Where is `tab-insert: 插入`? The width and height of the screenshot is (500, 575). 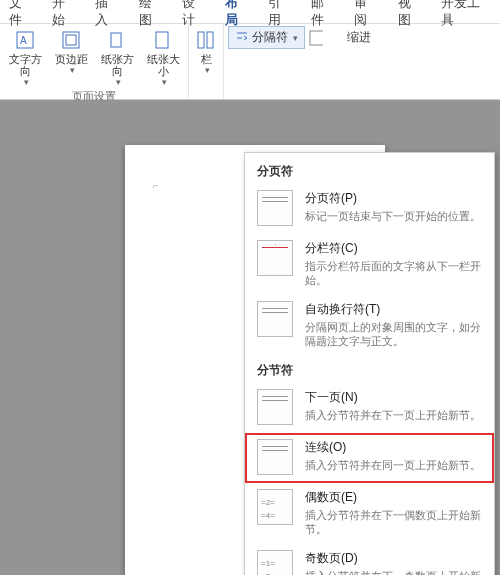 tab-insert: 插入 is located at coordinates (108, 12).